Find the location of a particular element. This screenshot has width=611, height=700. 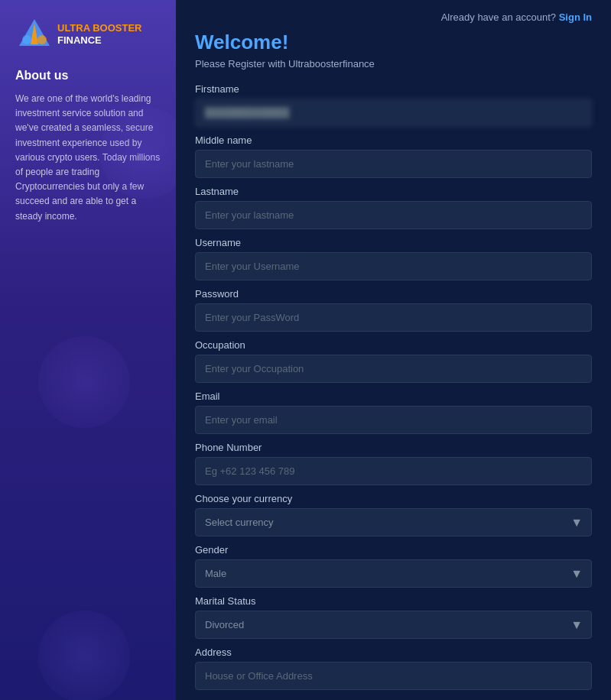

firstname-label: Firstname is located at coordinates (393, 89).